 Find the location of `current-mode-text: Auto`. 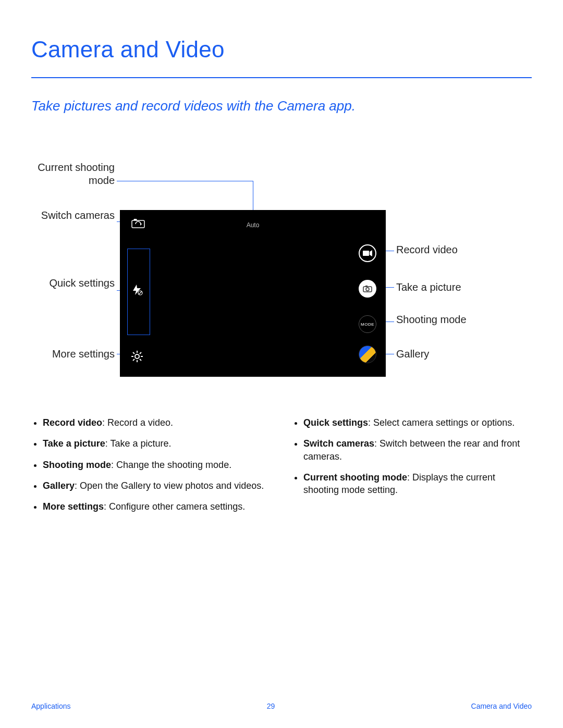

current-mode-text: Auto is located at coordinates (253, 225).